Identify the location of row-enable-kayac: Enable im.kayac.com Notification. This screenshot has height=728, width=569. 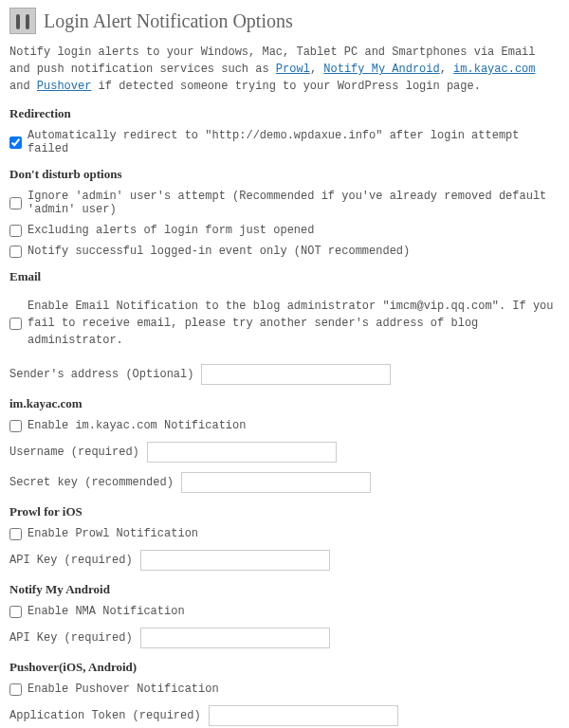
(284, 426).